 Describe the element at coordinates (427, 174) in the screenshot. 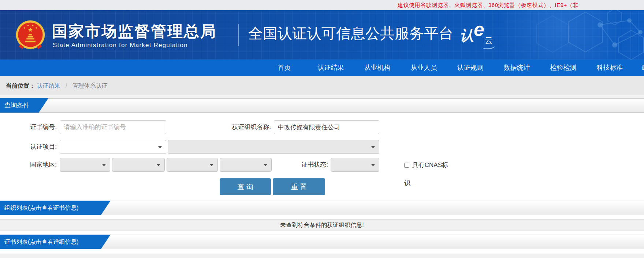

I see `cnas-checkbox-group: 具有CNAS标识` at that location.